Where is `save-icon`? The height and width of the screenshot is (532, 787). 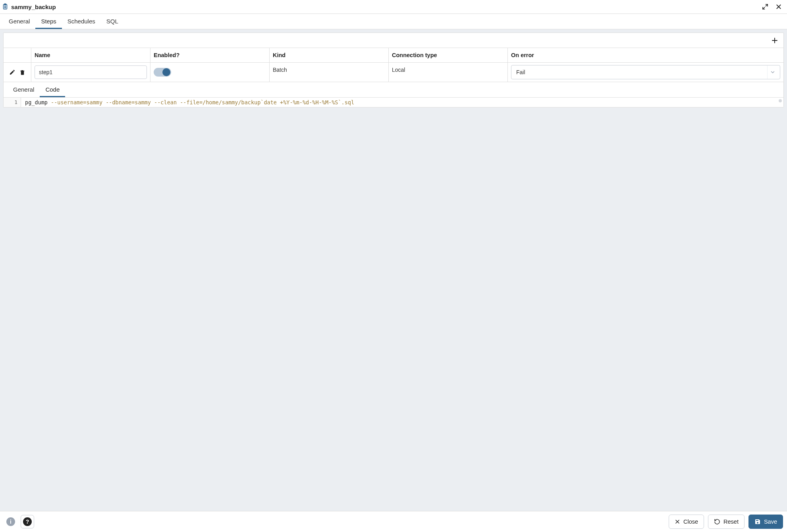 save-icon is located at coordinates (758, 522).